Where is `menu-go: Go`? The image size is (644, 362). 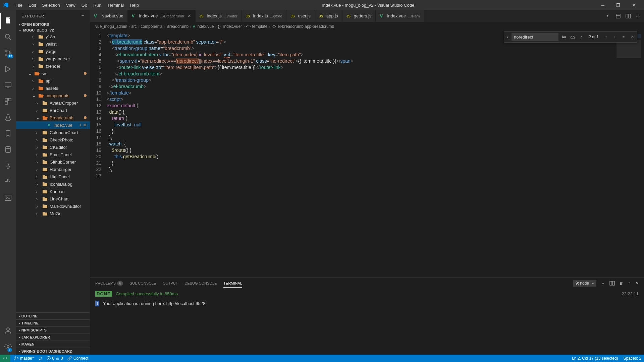
menu-go: Go is located at coordinates (85, 5).